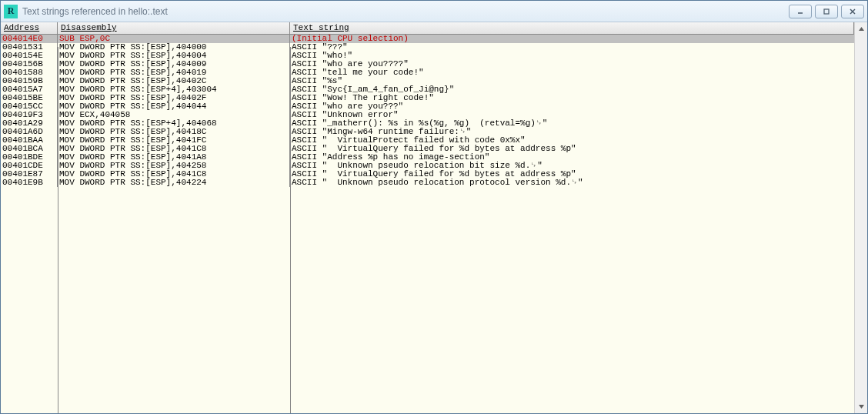 The width and height of the screenshot is (868, 414). What do you see at coordinates (573, 72) in the screenshot?
I see `cell-text-string: ASCII "tell me your code!"` at bounding box center [573, 72].